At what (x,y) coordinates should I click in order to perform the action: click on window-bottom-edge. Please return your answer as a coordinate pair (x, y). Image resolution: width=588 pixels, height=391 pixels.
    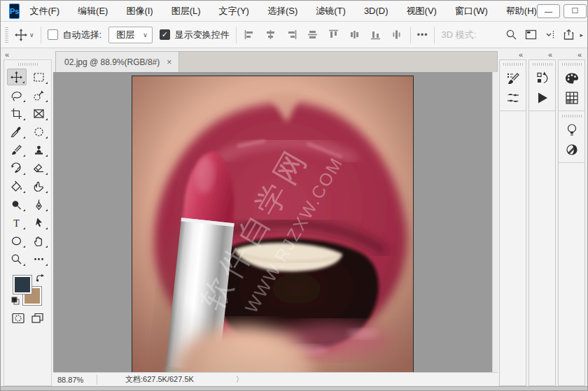
    Looking at the image, I should click on (294, 388).